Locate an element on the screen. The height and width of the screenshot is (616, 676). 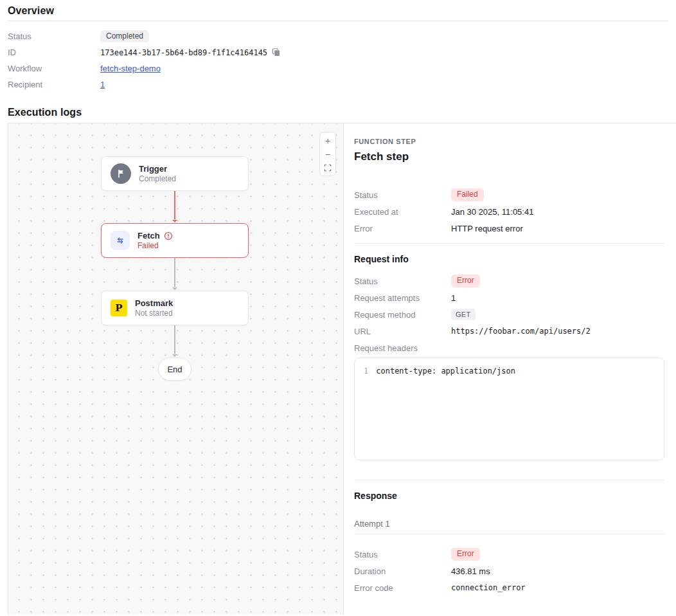
node-fetch: Fetch Failed is located at coordinates (175, 240).